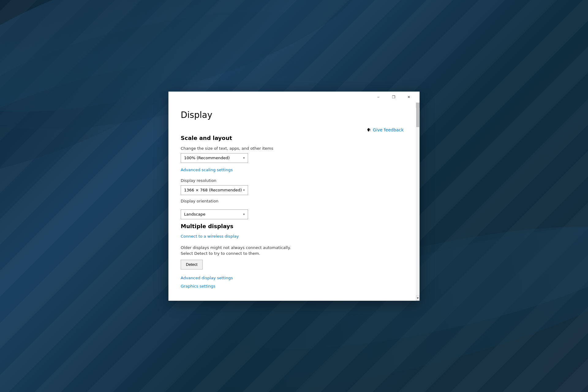  I want to click on close-button: ✕, so click(409, 97).